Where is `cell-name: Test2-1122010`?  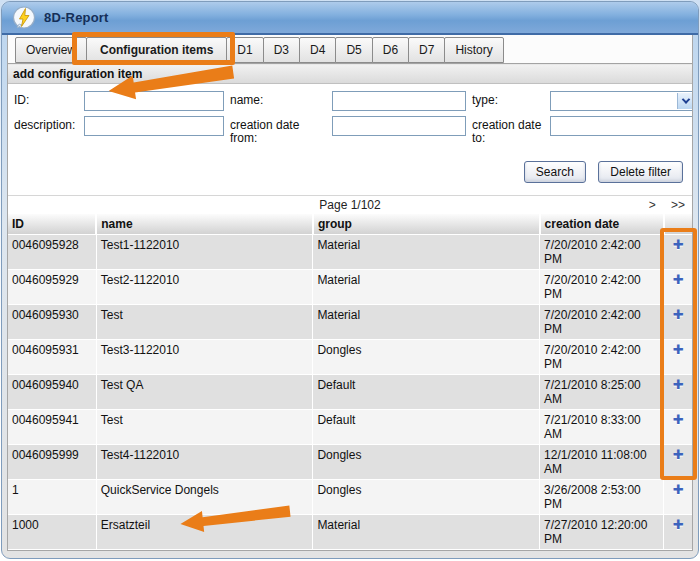 cell-name: Test2-1122010 is located at coordinates (204, 288).